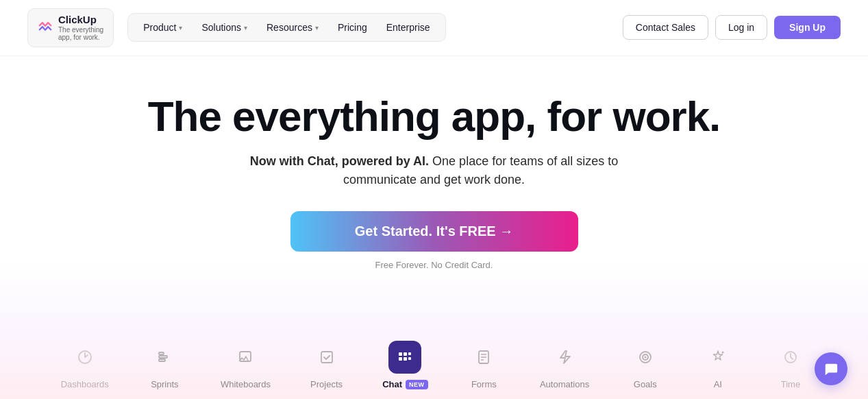  Describe the element at coordinates (225, 27) in the screenshot. I see `nav-item-solutions: Solutions ▾` at that location.